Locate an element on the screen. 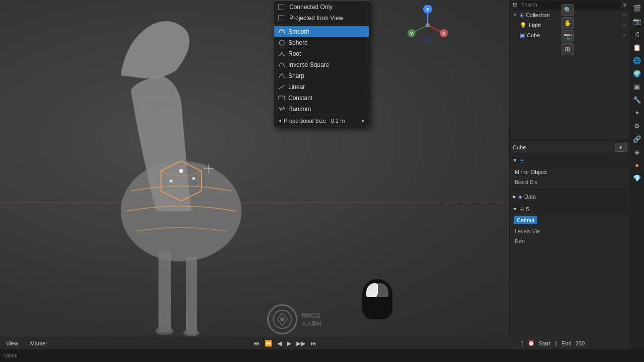 The height and width of the screenshot is (362, 644). render-row: Ren is located at coordinates (570, 241).